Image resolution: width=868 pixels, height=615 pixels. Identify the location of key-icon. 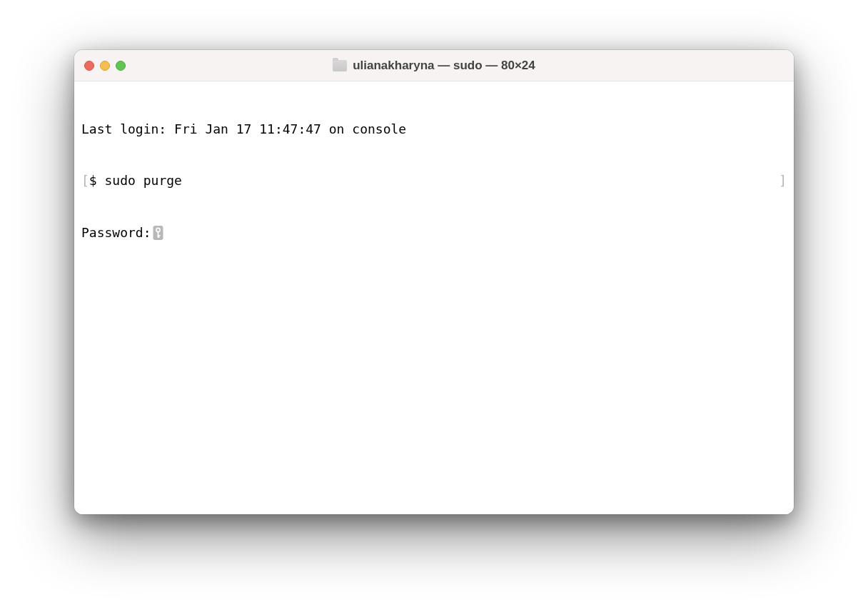
(158, 233).